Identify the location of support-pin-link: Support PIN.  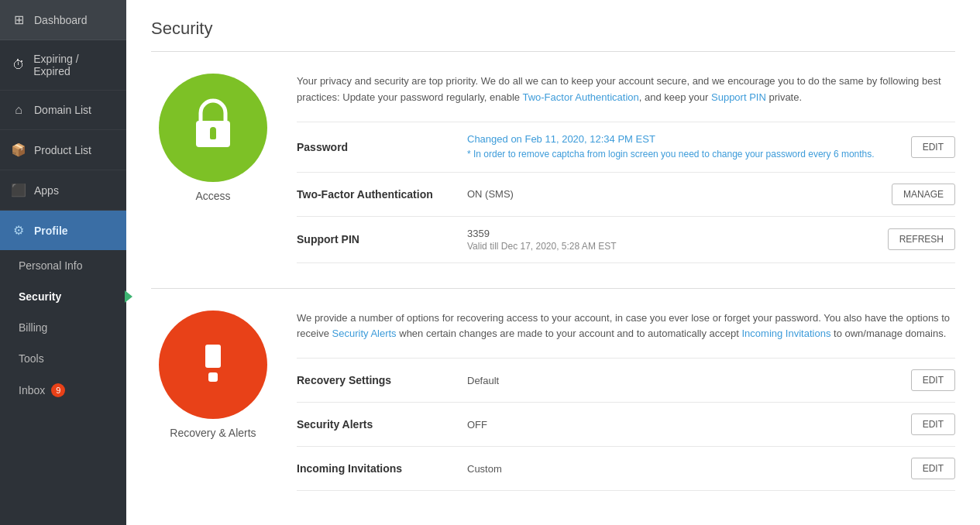
(739, 98).